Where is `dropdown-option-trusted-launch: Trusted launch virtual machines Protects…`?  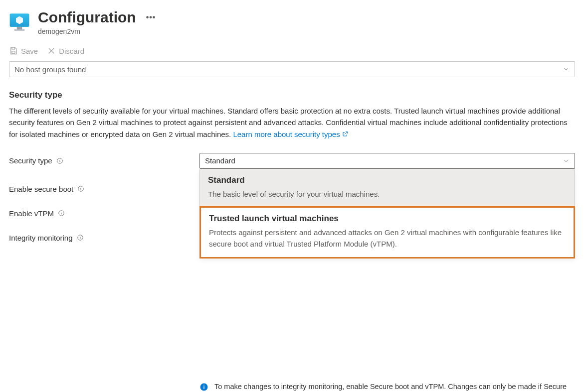
dropdown-option-trusted-launch: Trusted launch virtual machines Protects… is located at coordinates (387, 232).